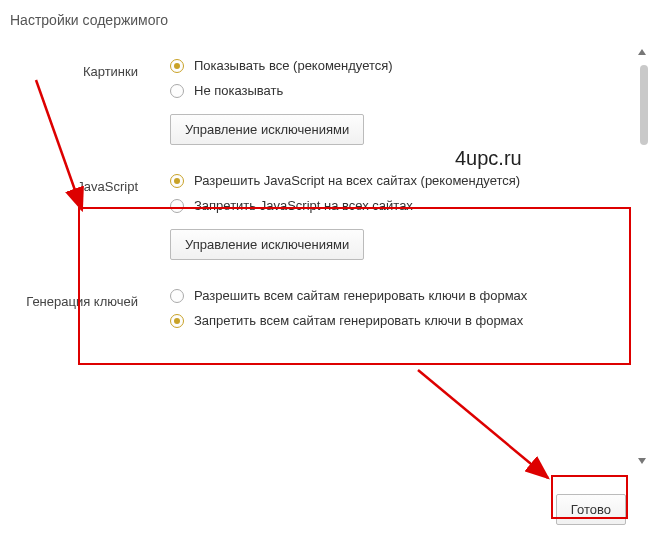 The image size is (650, 543). I want to click on radio-images-show-all: Показывать все (рекомендуется), so click(405, 66).